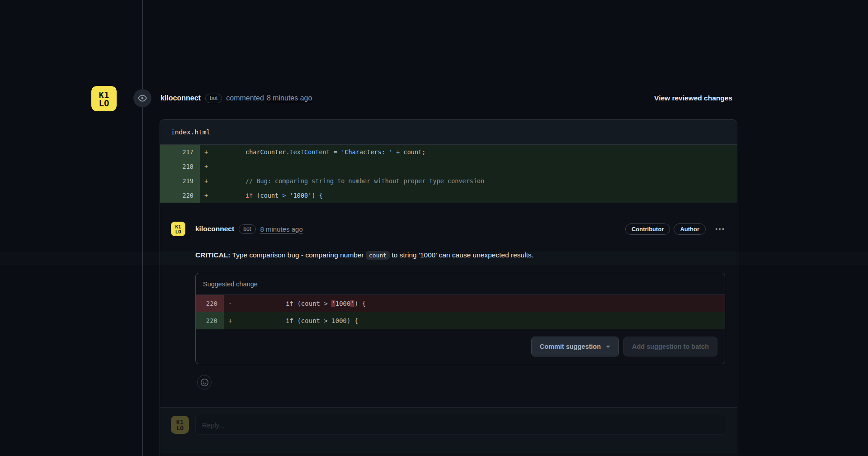 The image size is (868, 456). What do you see at coordinates (448, 425) in the screenshot?
I see `reply-row: K1 LO` at bounding box center [448, 425].